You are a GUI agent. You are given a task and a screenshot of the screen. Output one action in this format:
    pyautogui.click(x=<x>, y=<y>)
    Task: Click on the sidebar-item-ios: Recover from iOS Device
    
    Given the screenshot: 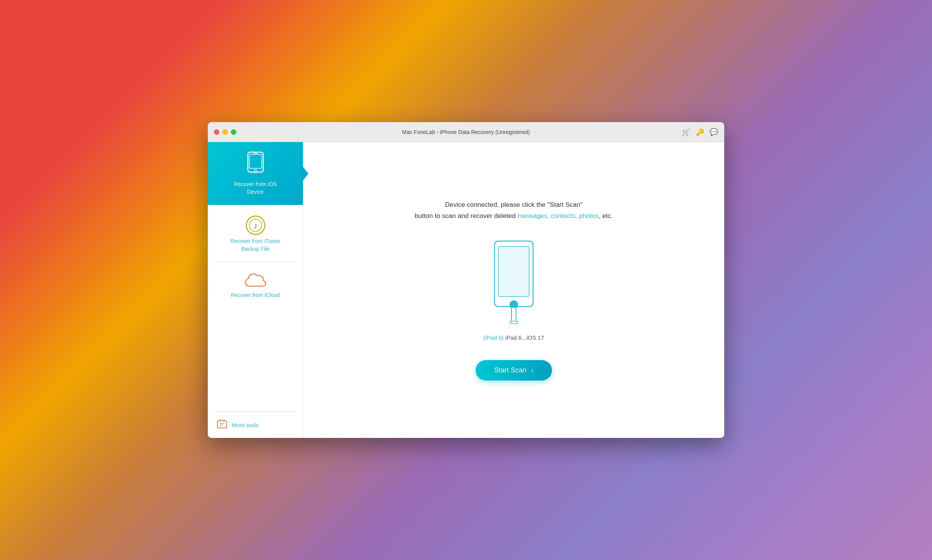 What is the action you would take?
    pyautogui.click(x=255, y=173)
    